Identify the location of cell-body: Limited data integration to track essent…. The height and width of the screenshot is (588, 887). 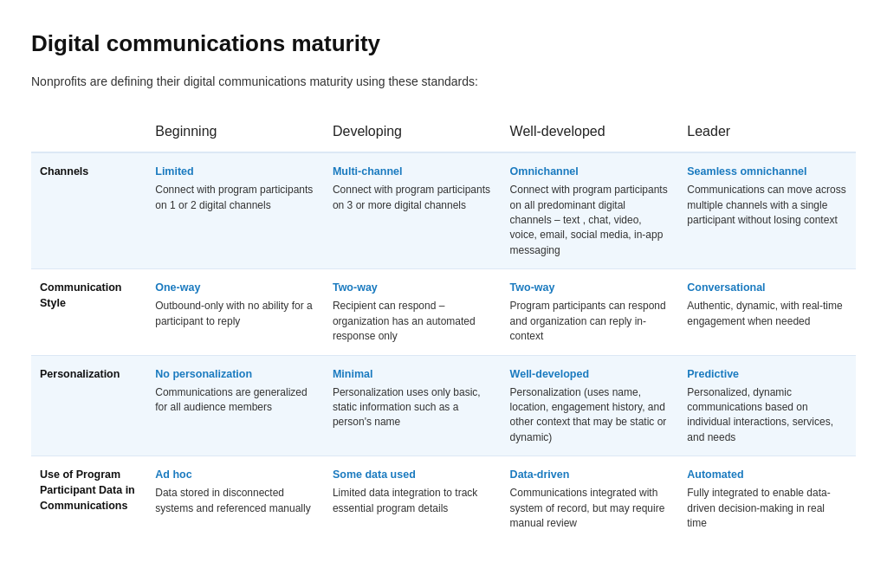
(412, 501).